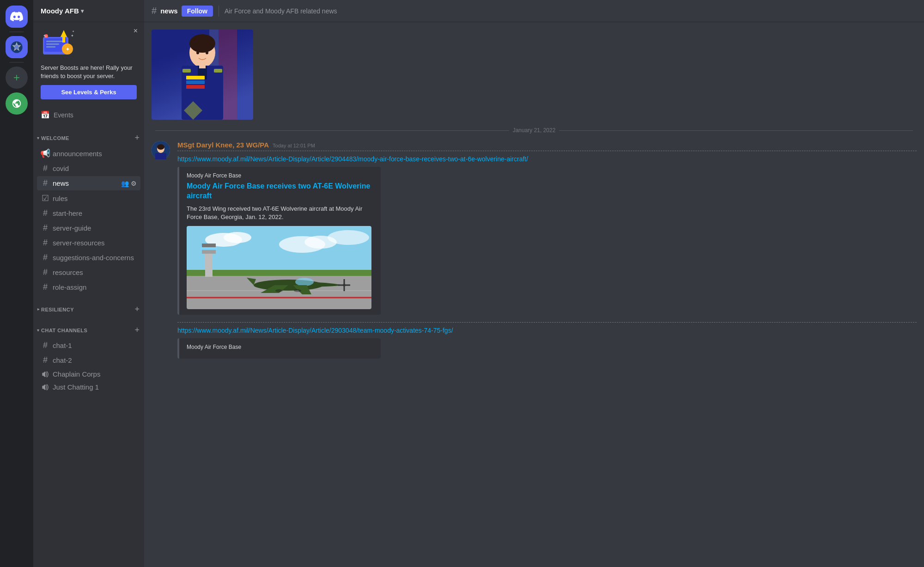 The image size is (924, 567). I want to click on channel-chat-2: # chat-2, so click(89, 360).